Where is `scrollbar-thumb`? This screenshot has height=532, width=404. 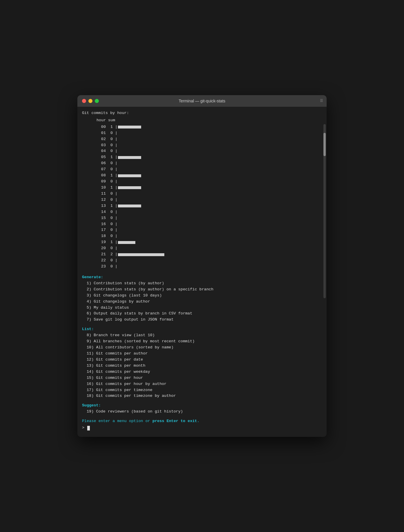 scrollbar-thumb is located at coordinates (325, 144).